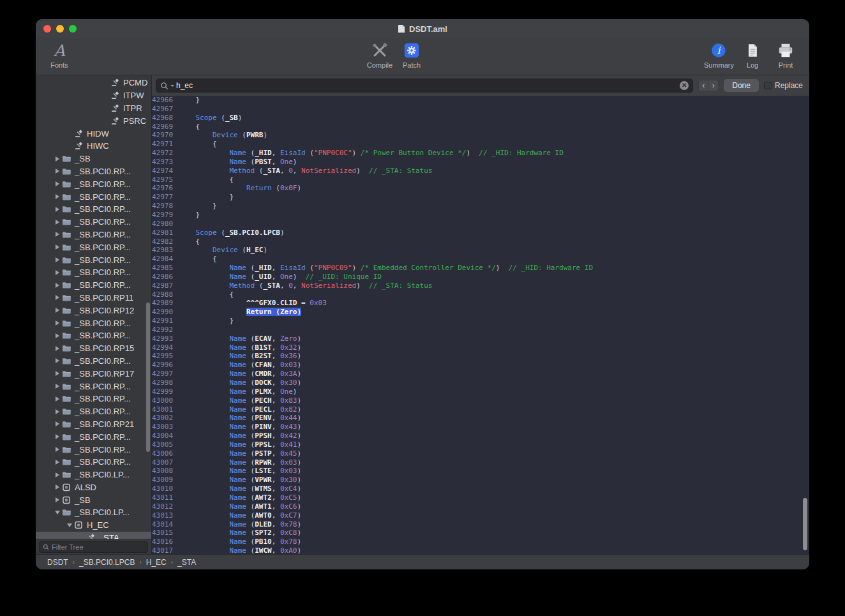  Describe the element at coordinates (481, 118) in the screenshot. I see `code-line: 42968 Scope (_SB)` at that location.